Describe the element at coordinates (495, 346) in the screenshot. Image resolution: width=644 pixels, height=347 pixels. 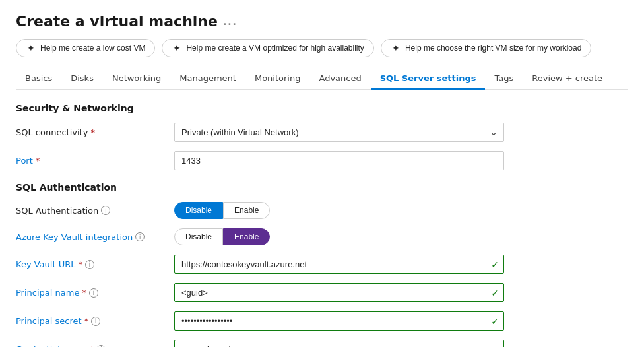
I see `credential-name-check-icon: ✓` at that location.